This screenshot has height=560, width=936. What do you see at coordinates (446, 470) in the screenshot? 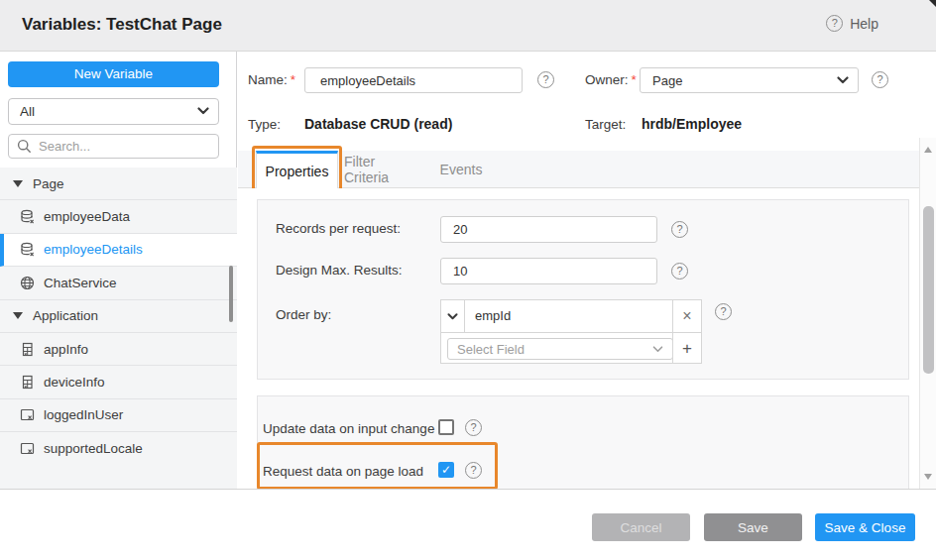
I see `request-on-load-checkbox: ✓` at bounding box center [446, 470].